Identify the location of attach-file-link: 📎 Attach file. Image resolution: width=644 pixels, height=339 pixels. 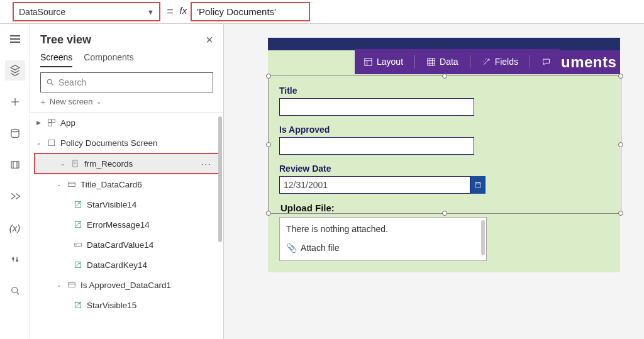
(383, 248).